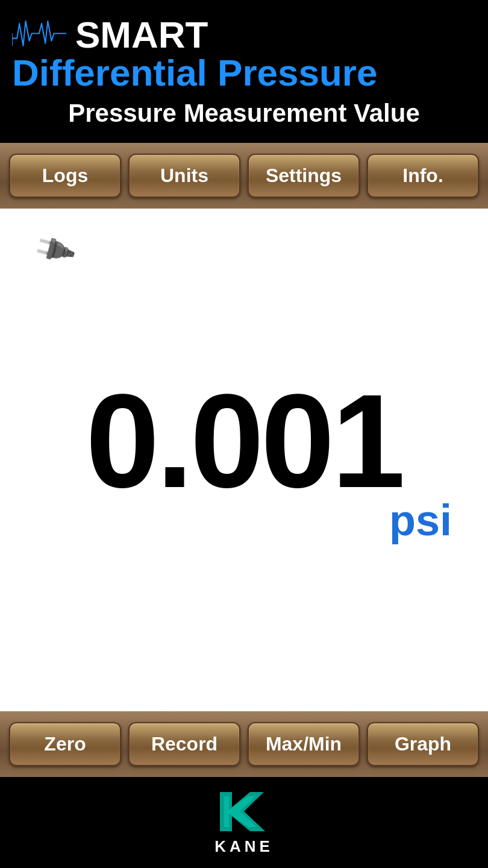 The width and height of the screenshot is (488, 868). I want to click on top-toolbar: Logs Units Settings Info., so click(244, 176).